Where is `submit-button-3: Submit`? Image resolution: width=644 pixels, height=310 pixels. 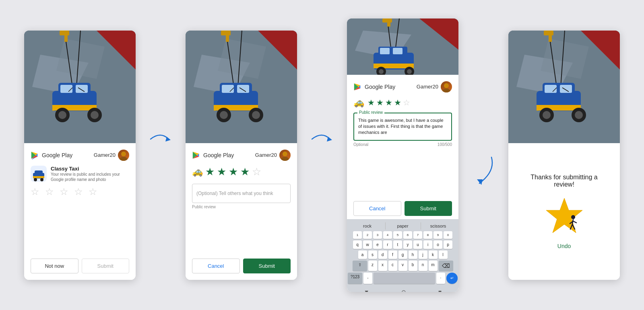
submit-button-3: Submit is located at coordinates (428, 208).